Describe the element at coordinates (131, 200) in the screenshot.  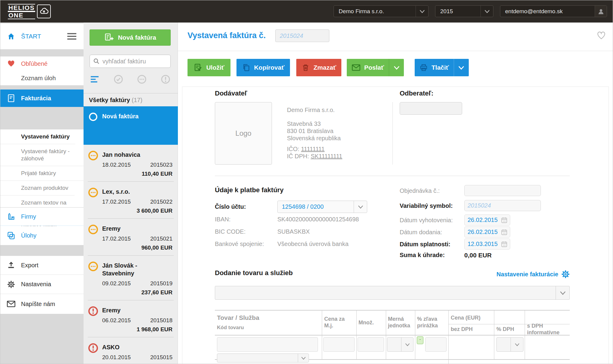
I see `list-item-invoice: Lex, s.r.o. 17.02.20152015022 3 600,00 E…` at that location.